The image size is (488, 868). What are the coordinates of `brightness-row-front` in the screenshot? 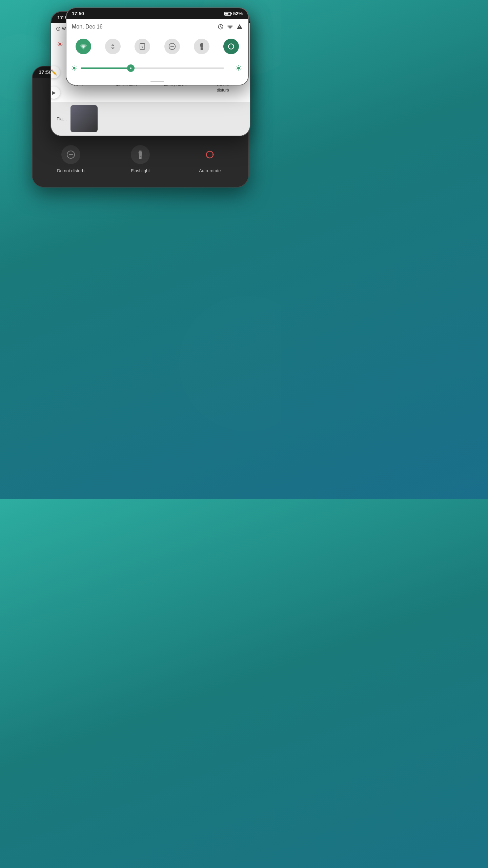 It's located at (157, 69).